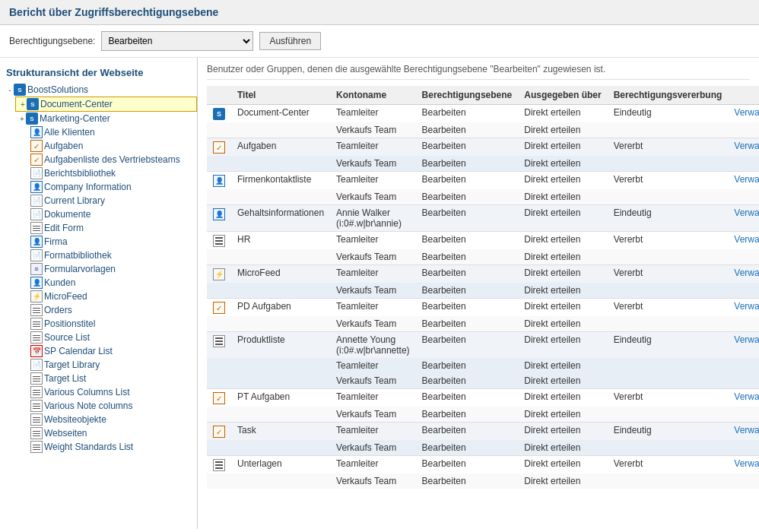 The height and width of the screenshot is (532, 759). What do you see at coordinates (113, 242) in the screenshot?
I see `tree-item-firma: 👤 Firma` at bounding box center [113, 242].